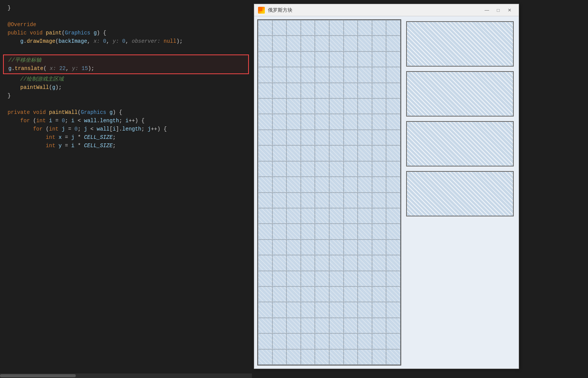  Describe the element at coordinates (126, 25) in the screenshot. I see `code-line-override: @Override` at that location.